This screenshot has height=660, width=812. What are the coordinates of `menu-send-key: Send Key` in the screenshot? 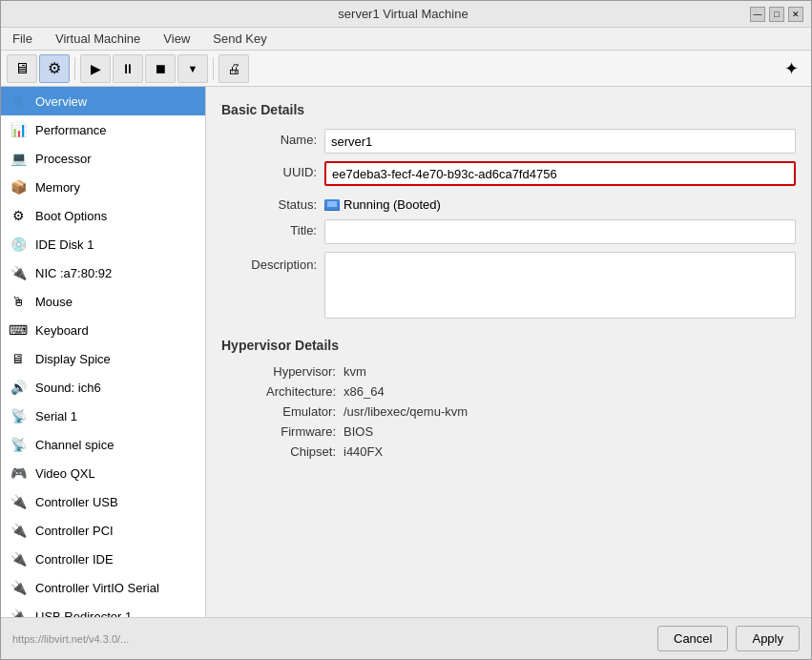 It's located at (239, 38).